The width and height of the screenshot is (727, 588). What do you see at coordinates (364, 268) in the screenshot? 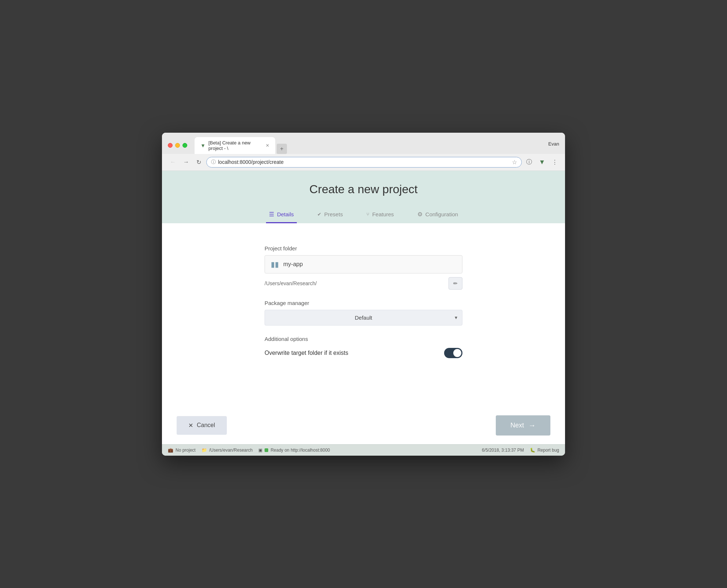
I see `project-folder-group: Project folder ▮▮ my-app /Users/evan/Res…` at bounding box center [364, 268].